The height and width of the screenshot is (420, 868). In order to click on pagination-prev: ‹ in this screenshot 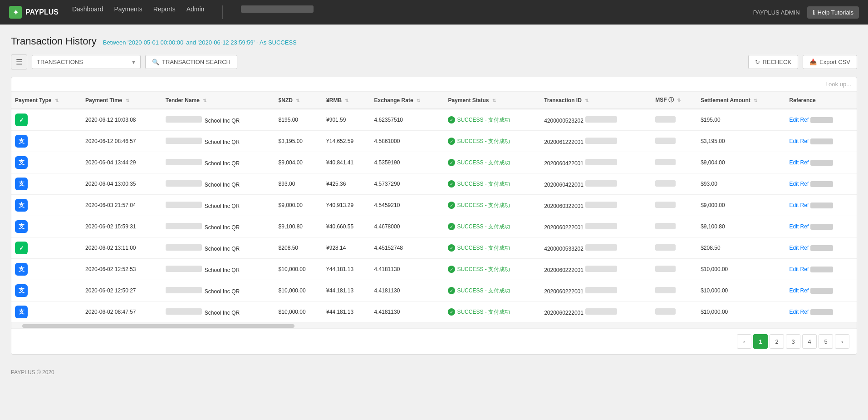, I will do `click(744, 341)`.